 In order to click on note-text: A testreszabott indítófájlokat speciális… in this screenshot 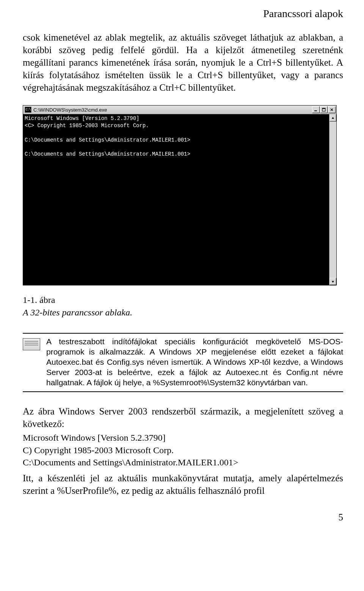, I will do `click(195, 362)`.